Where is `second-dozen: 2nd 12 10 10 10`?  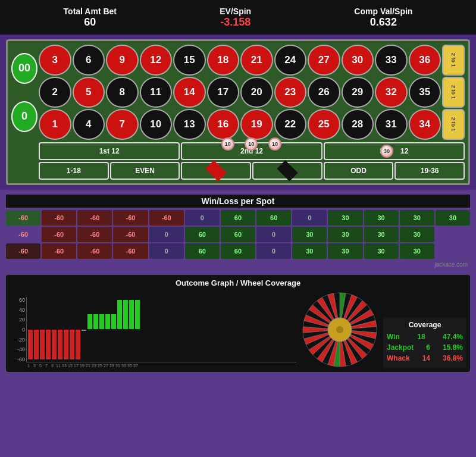
second-dozen: 2nd 12 10 10 10 is located at coordinates (251, 151).